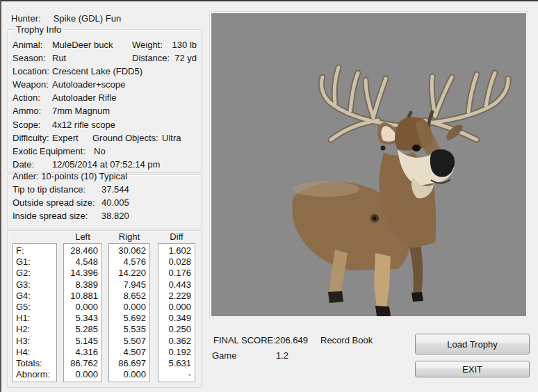 This screenshot has width=538, height=392. I want to click on measure-labels-box: F:G1:G2:G3:G4:G5:H1:H2:H3:H4:Totals:Abno…, so click(35, 313).